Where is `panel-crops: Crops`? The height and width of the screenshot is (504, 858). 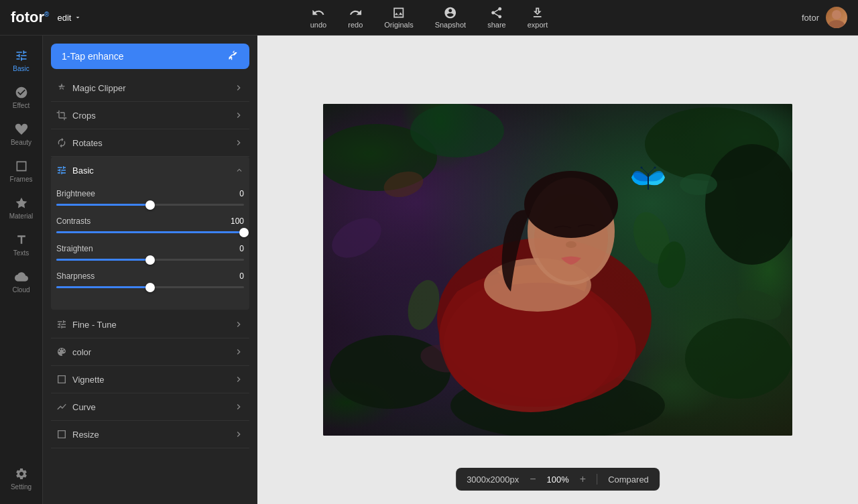 panel-crops: Crops is located at coordinates (150, 115).